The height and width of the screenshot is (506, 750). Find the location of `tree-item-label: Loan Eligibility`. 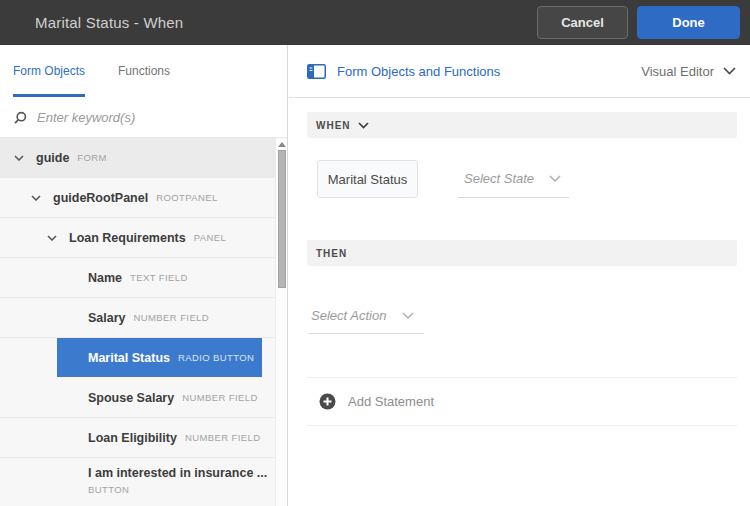

tree-item-label: Loan Eligibility is located at coordinates (132, 438).